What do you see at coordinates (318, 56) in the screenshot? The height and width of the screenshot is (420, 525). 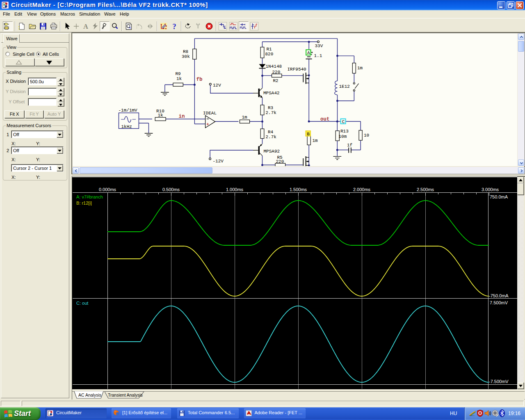 I see `svg-text: 1.1` at bounding box center [318, 56].